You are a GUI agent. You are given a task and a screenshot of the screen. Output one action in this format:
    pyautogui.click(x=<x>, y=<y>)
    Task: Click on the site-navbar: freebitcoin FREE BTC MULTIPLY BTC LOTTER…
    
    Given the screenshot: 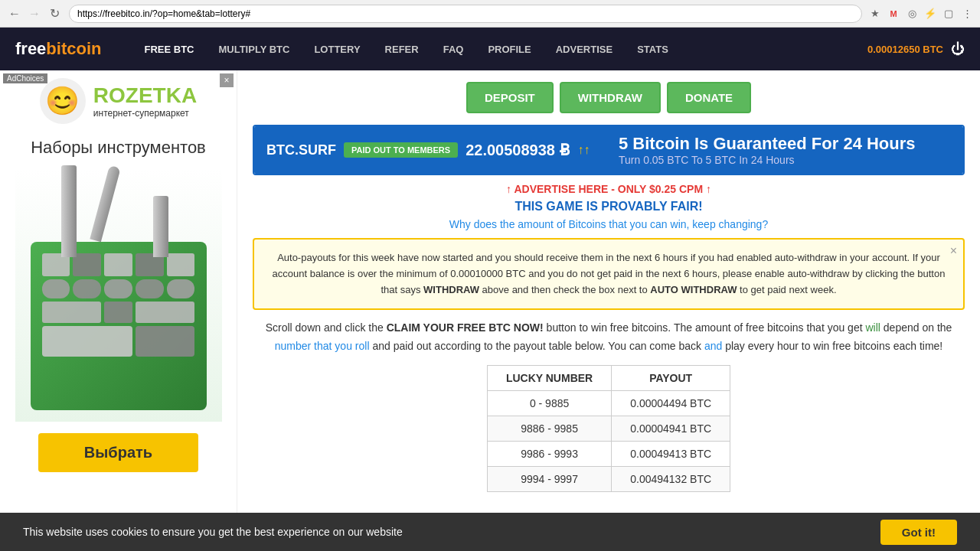 What is the action you would take?
    pyautogui.click(x=490, y=49)
    